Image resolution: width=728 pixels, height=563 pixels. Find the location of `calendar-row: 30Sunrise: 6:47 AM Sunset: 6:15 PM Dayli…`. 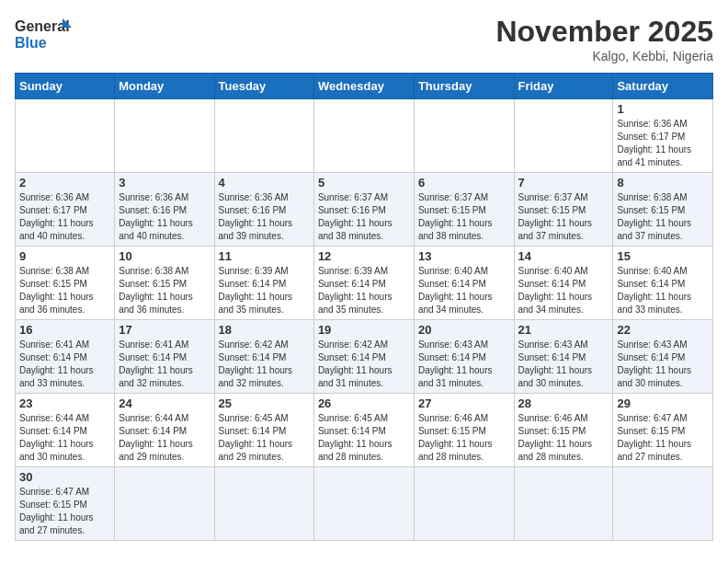

calendar-row: 30Sunrise: 6:47 AM Sunset: 6:15 PM Dayli… is located at coordinates (364, 504).